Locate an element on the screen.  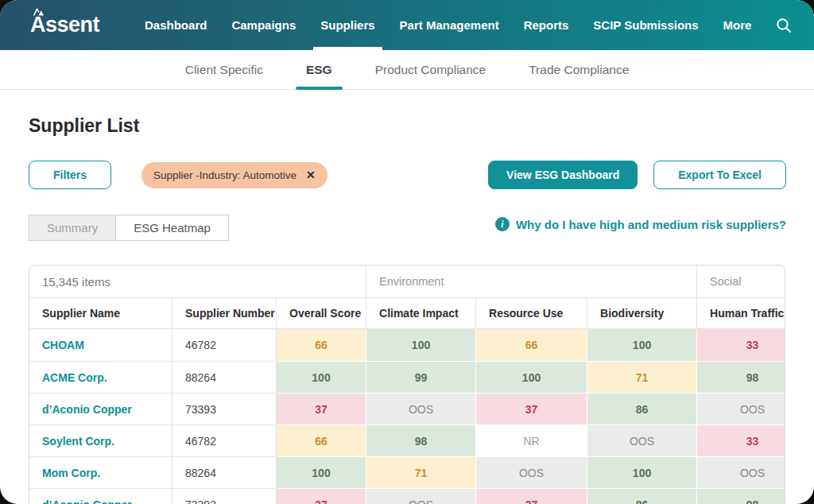
nav-item-dashboard: Dashboard is located at coordinates (176, 25).